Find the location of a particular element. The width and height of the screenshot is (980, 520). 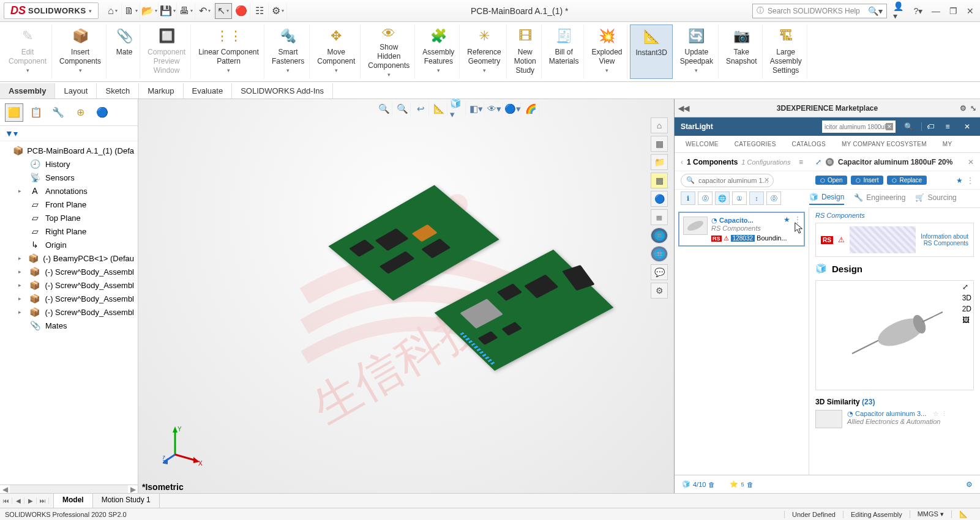

tab-last-icon: ⏭ is located at coordinates (43, 500).